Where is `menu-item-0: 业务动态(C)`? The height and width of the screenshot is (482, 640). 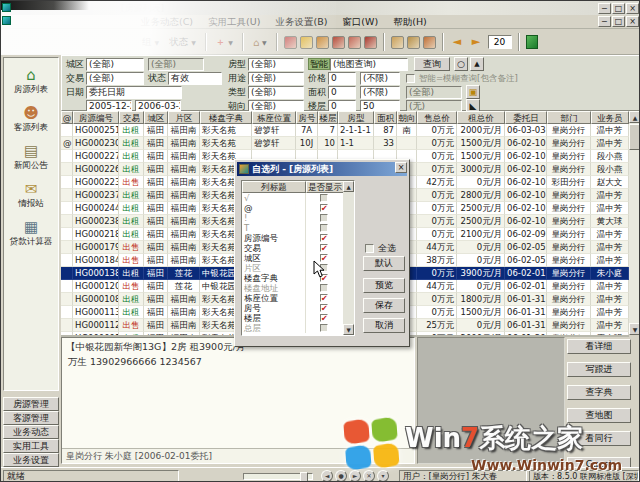
menu-item-0: 业务动态(C) is located at coordinates (167, 22).